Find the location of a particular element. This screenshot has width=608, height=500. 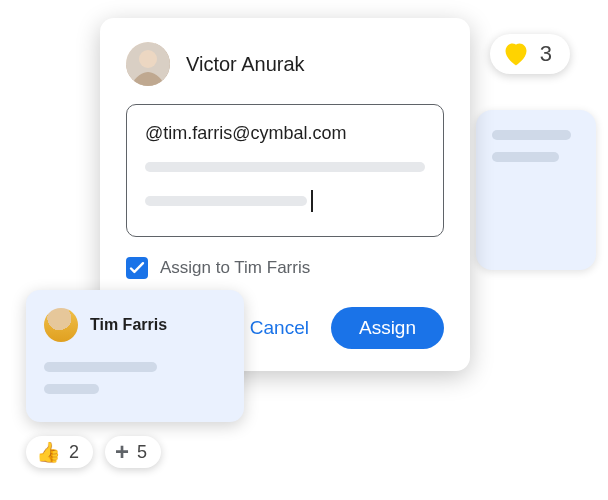

heart-reaction-pill: 3 is located at coordinates (530, 54).